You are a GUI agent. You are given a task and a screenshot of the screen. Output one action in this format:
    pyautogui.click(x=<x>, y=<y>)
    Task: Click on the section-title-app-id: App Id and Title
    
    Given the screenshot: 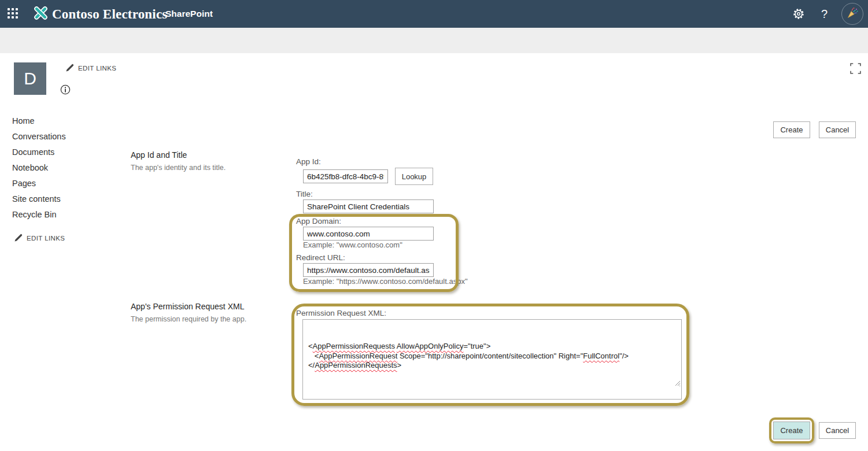 What is the action you would take?
    pyautogui.click(x=158, y=155)
    